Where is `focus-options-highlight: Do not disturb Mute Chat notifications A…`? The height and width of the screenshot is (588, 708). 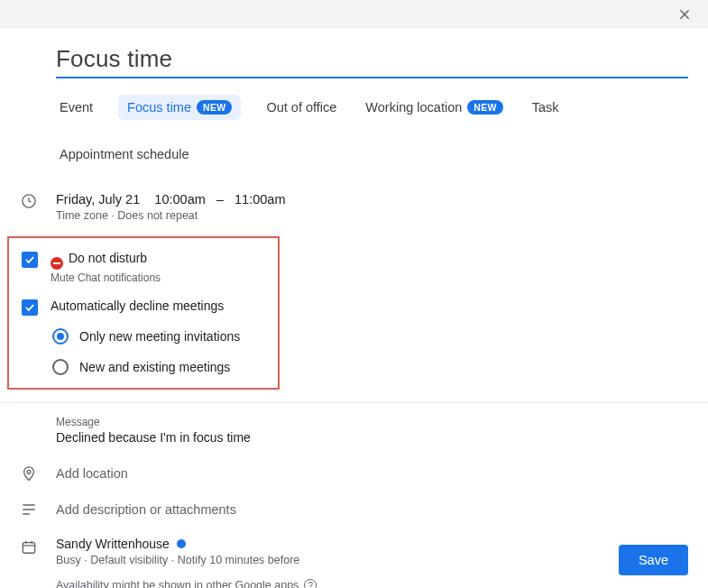
focus-options-highlight: Do not disturb Mute Chat notifications A… is located at coordinates (143, 313).